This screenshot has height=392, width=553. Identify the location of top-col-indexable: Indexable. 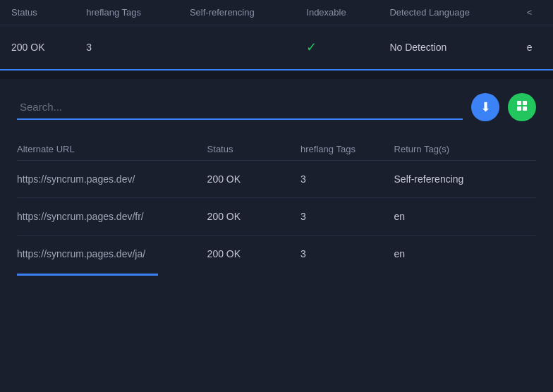
(336, 13).